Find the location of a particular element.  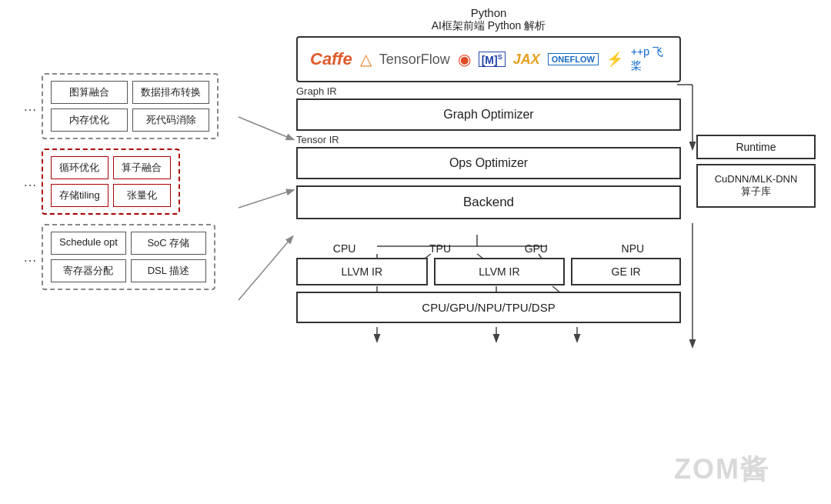

runtime-inner-label: CuDNN/MLK-DNN算子库 is located at coordinates (756, 185).